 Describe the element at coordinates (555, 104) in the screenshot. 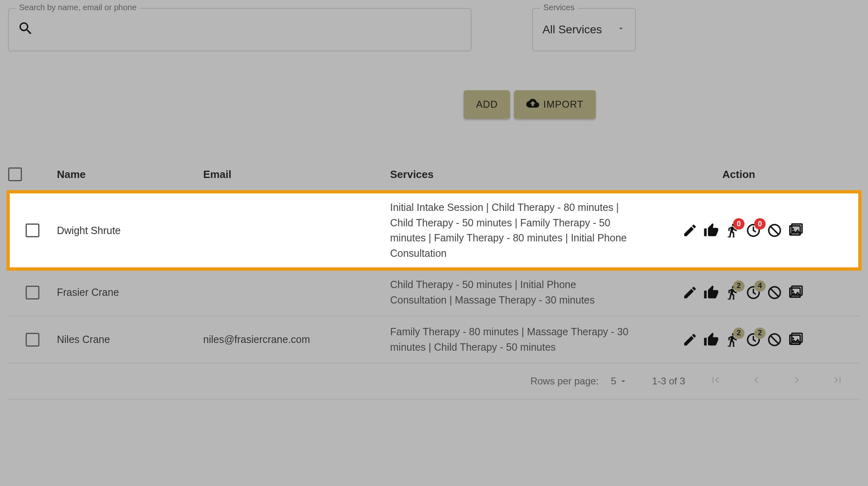

I see `import-button: IMPORT` at that location.